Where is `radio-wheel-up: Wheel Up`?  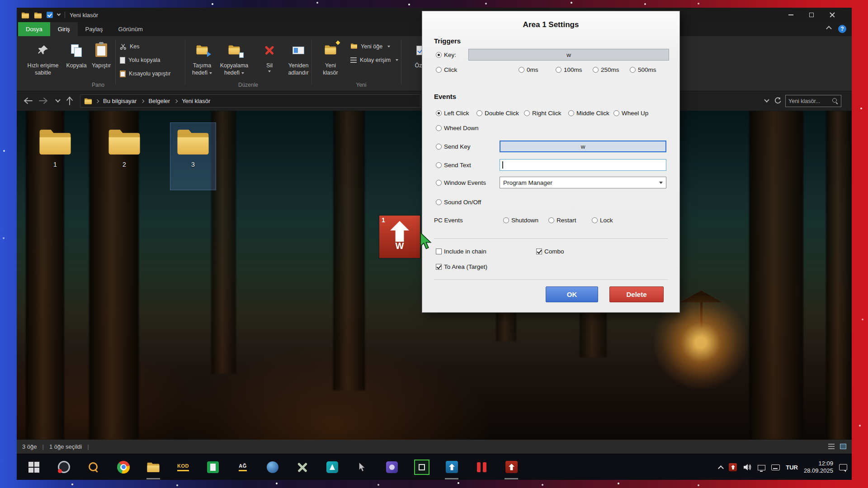 radio-wheel-up: Wheel Up is located at coordinates (631, 113).